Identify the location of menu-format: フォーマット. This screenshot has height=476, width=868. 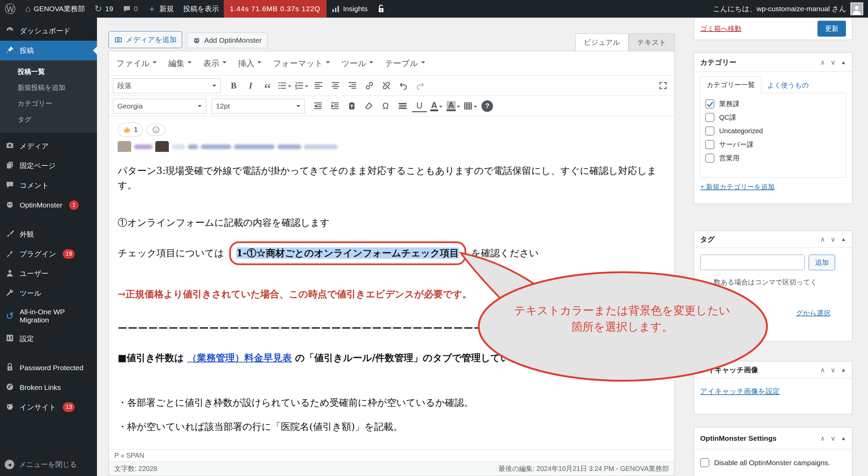
(301, 63).